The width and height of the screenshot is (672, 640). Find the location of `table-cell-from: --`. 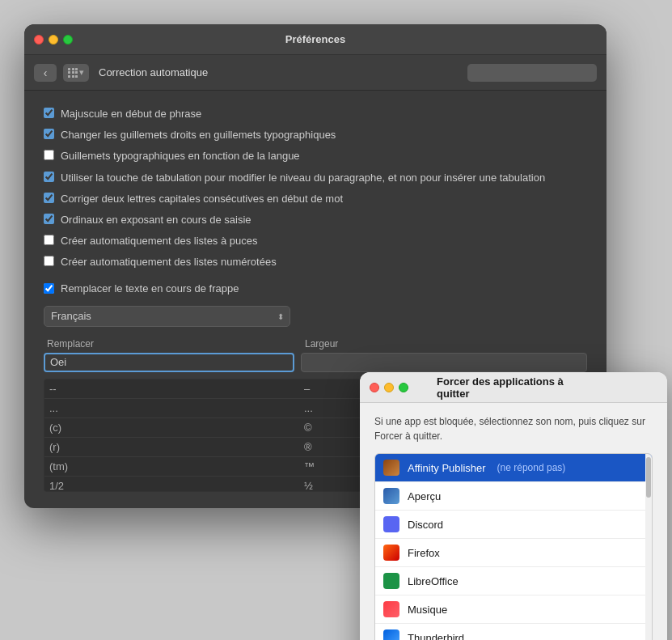

table-cell-from: -- is located at coordinates (171, 389).